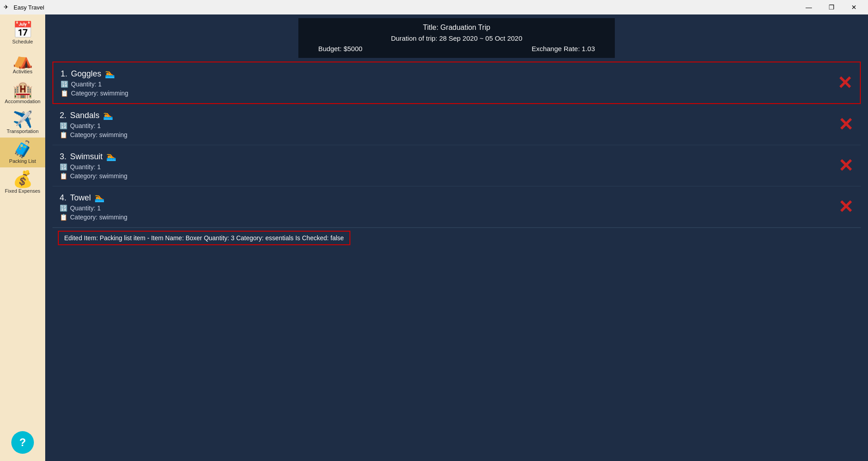  I want to click on budget-label: Budget: $5000, so click(340, 49).